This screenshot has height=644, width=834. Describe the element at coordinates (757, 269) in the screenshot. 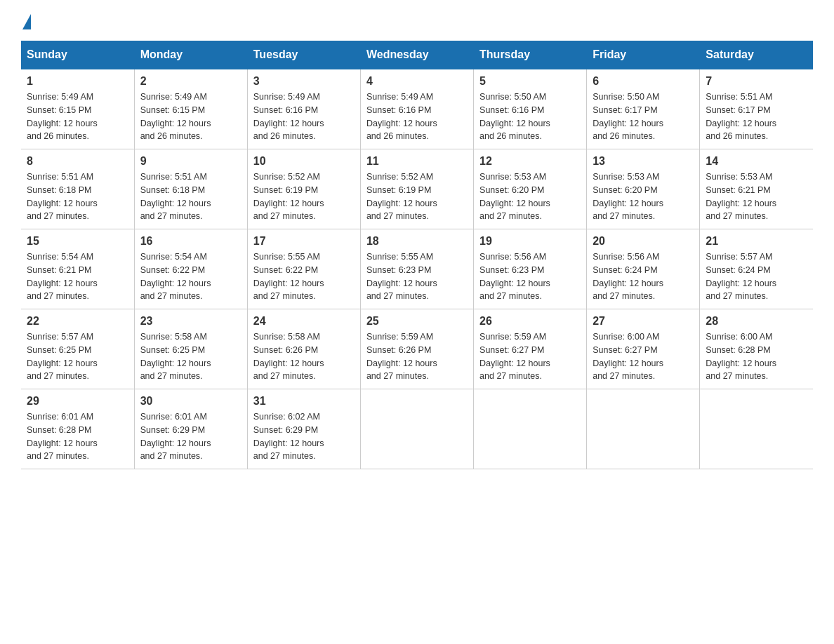

I see `calendar-cell: 21Sunrise: 5:57 AMSunset: 6:24 PMDayligh…` at that location.